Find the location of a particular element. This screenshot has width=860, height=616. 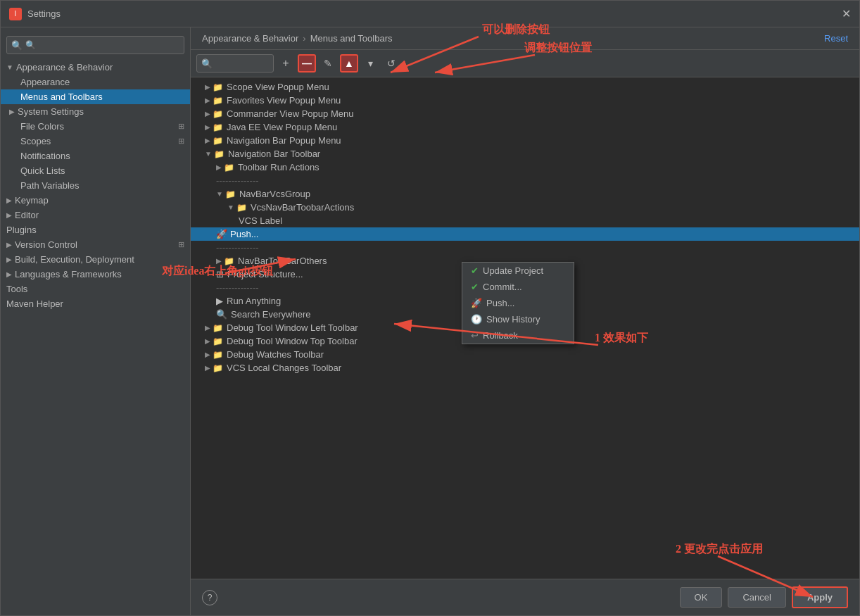

tree-item-vcsnavbartoobar: ▼ 📁 VcsNavBarToobarActions is located at coordinates (525, 207).